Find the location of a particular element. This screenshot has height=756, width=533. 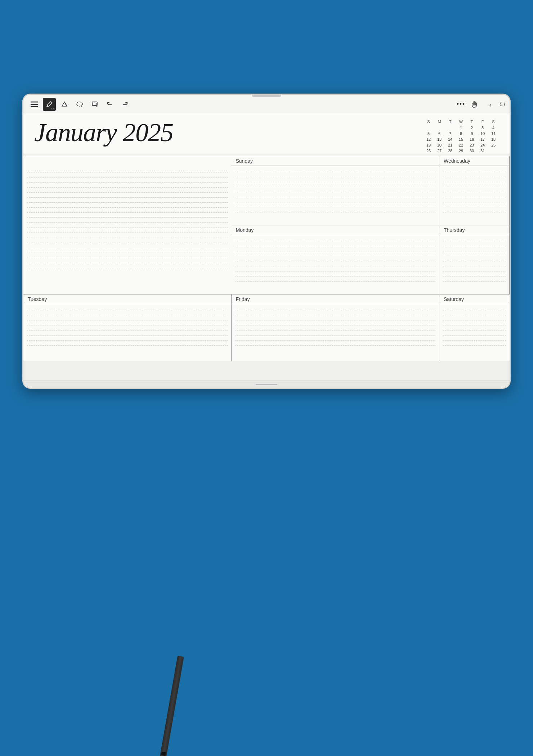

pen-size-label: 0.30 is located at coordinates (53, 109).